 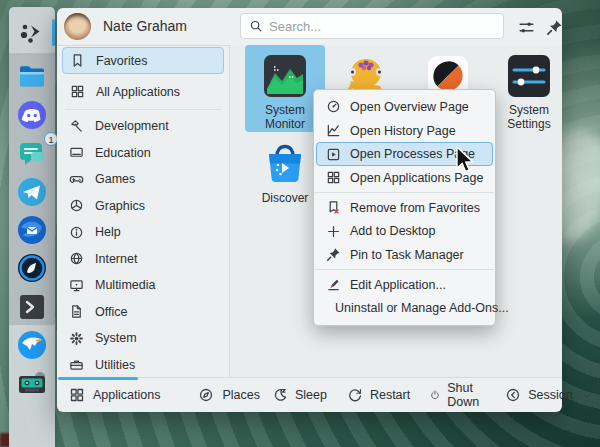 I want to click on category-label: Education, so click(x=123, y=153).